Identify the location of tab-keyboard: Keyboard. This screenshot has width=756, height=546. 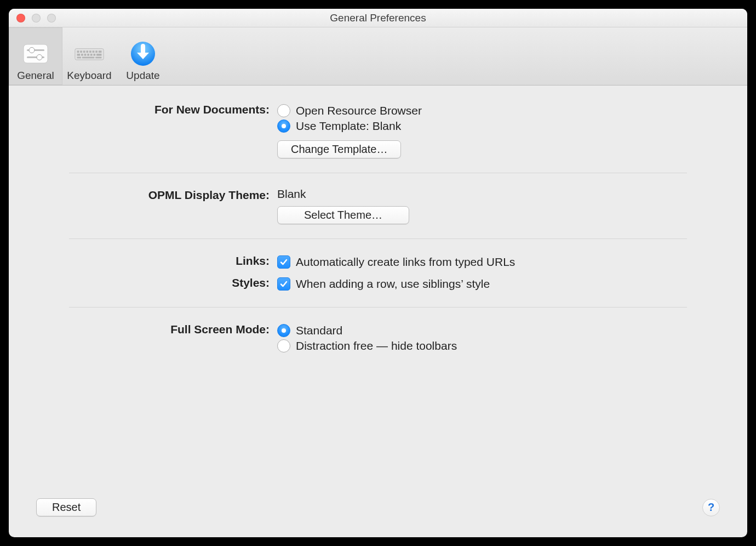
(89, 56).